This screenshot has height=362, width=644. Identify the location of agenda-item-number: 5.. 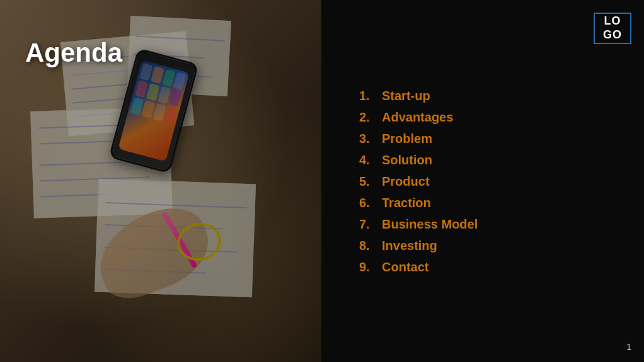
(368, 181).